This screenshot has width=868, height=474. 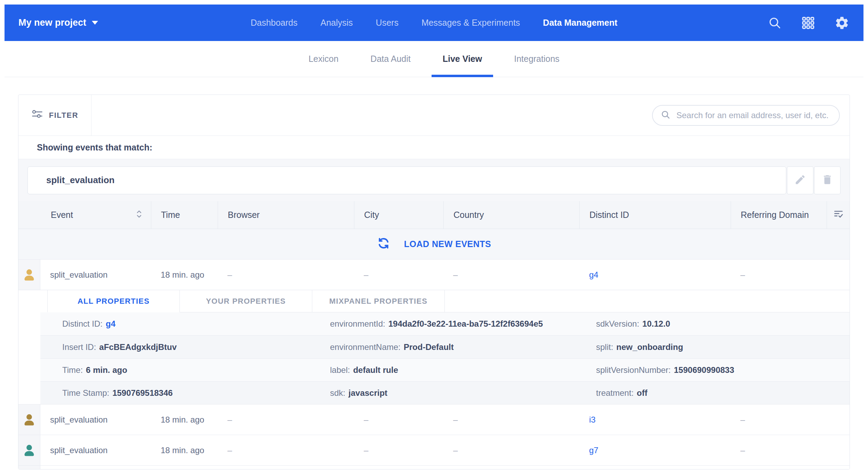 What do you see at coordinates (82, 324) in the screenshot?
I see `property-key: Distinct ID:` at bounding box center [82, 324].